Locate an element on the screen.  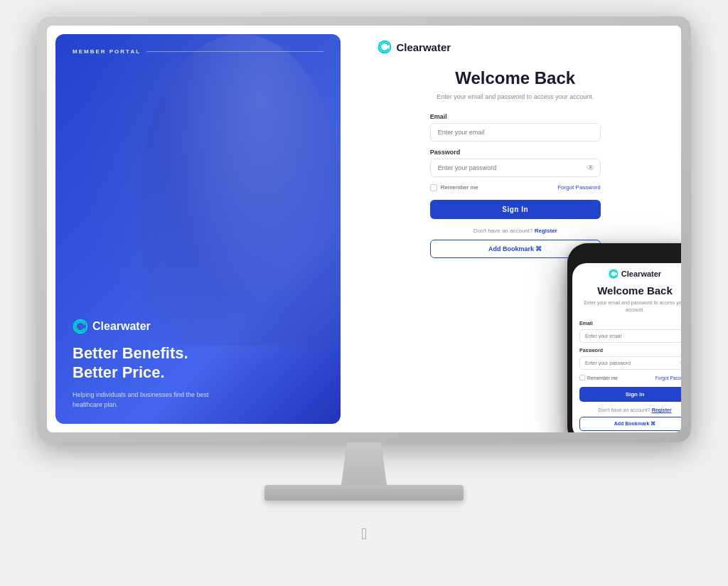
right-logo: Clearwater is located at coordinates (414, 47).